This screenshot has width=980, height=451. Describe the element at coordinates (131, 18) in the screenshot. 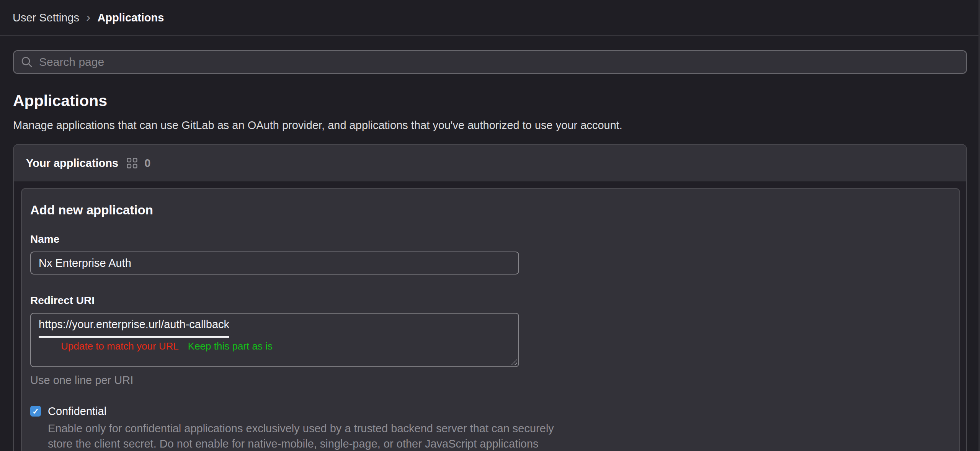

I see `breadcrumb-applications: Applications` at that location.